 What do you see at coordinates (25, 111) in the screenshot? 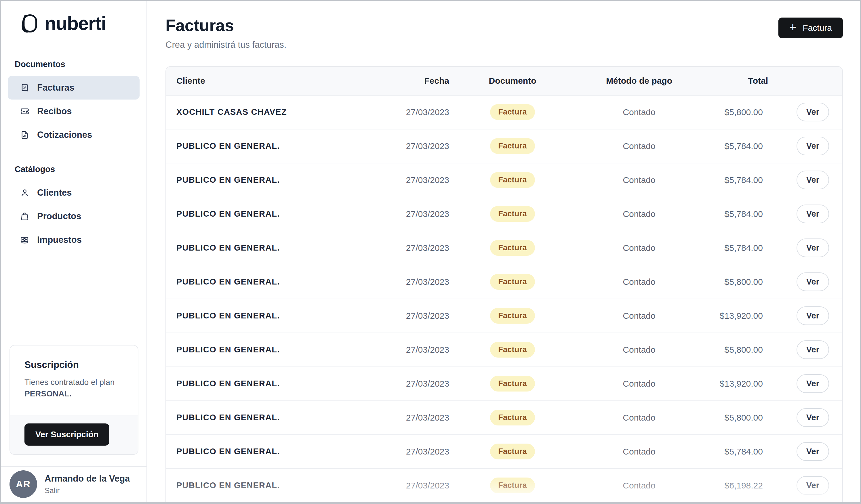
I see `ticket-icon` at bounding box center [25, 111].